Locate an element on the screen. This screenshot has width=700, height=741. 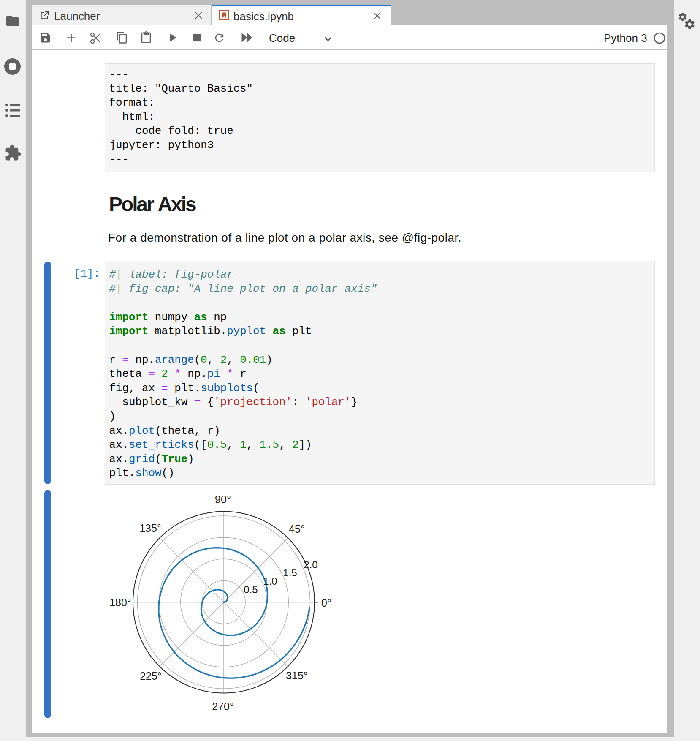
svg-text: 45° is located at coordinates (297, 529).